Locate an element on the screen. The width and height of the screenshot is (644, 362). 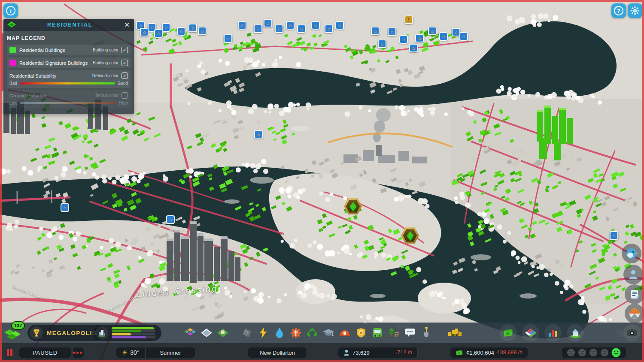
population-display: 73,629 -712 /h is located at coordinates (378, 353).